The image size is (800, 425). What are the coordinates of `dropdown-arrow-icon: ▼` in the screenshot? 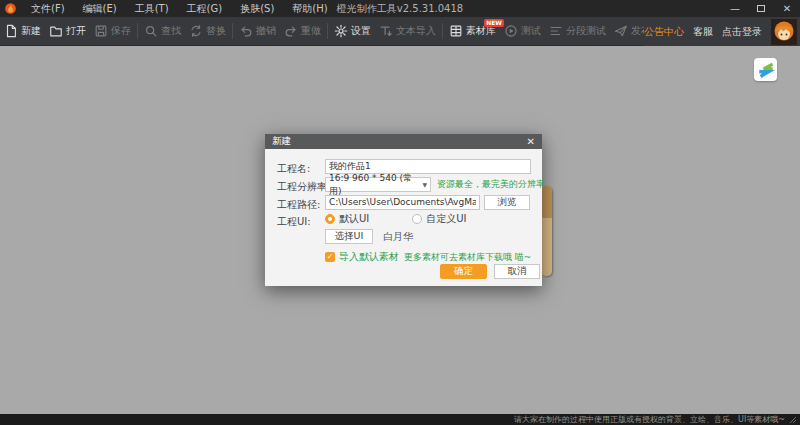 It's located at (423, 184).